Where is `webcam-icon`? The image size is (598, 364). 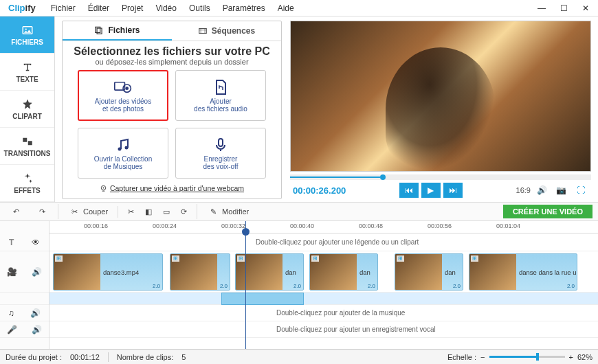 webcam-icon is located at coordinates (103, 188).